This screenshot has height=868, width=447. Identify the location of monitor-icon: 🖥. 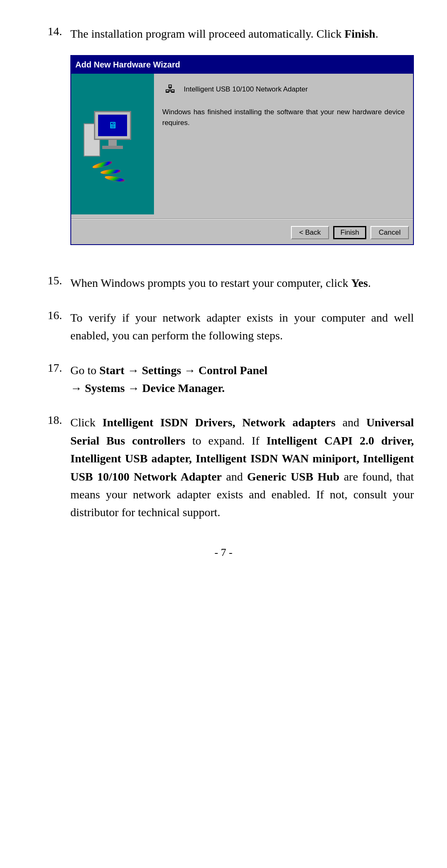
(113, 125).